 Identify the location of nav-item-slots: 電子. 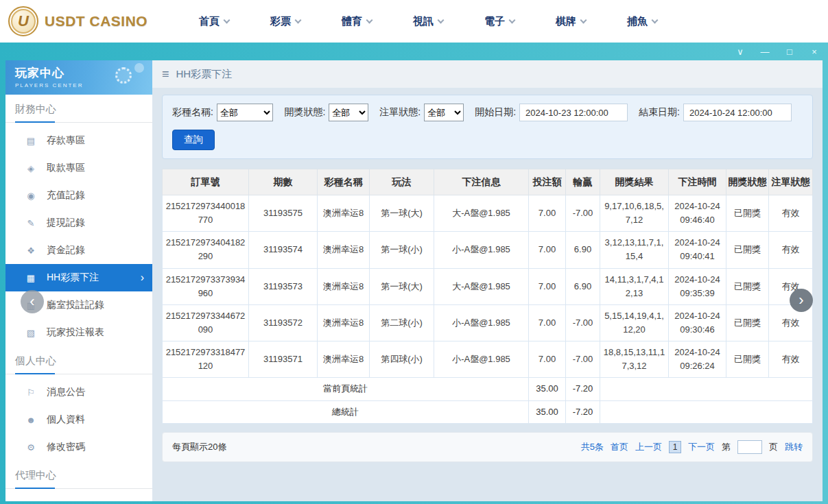
(499, 22).